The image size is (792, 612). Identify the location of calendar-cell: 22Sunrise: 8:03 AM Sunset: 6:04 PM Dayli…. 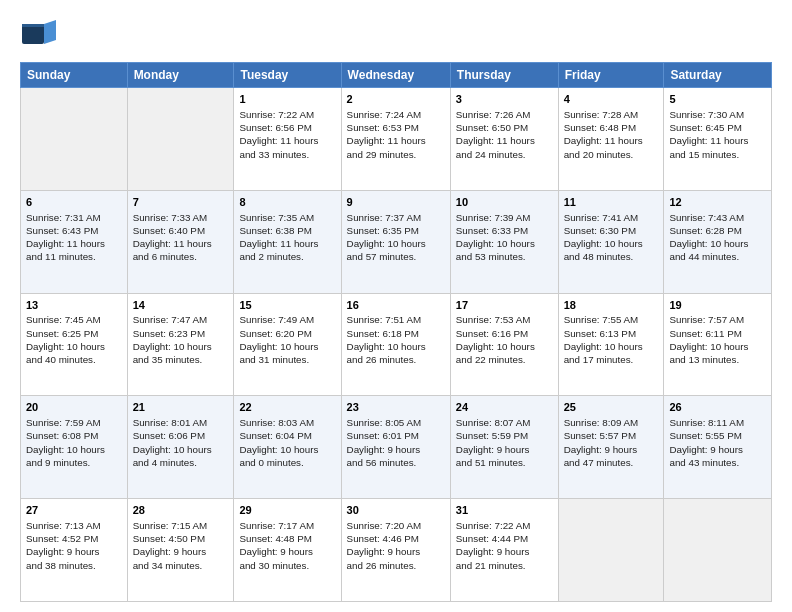
(288, 448).